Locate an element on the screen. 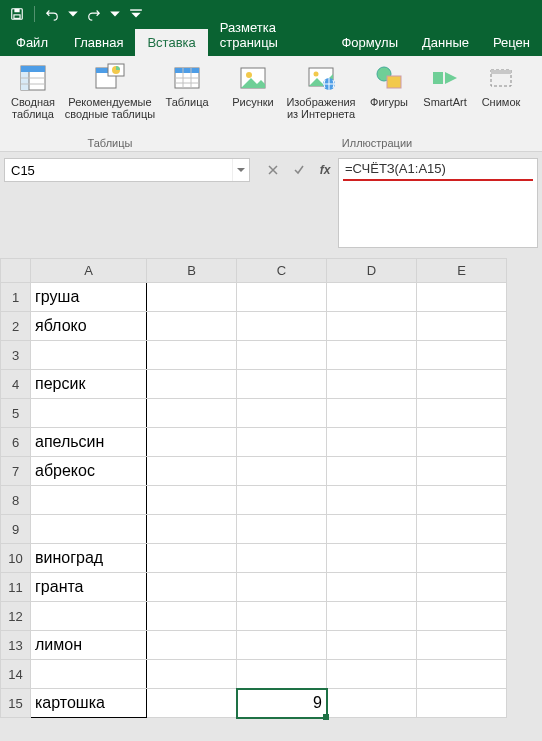  cell-D12 is located at coordinates (372, 616).